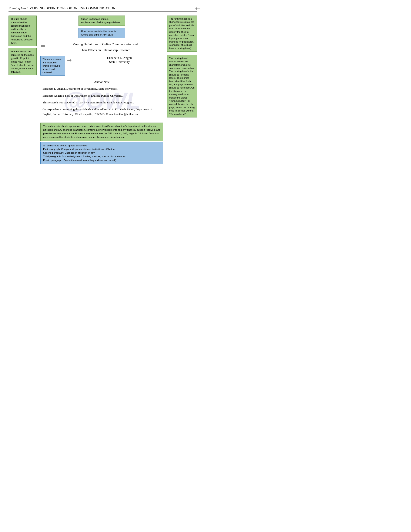  I want to click on institution-name: State University, so click(119, 62).